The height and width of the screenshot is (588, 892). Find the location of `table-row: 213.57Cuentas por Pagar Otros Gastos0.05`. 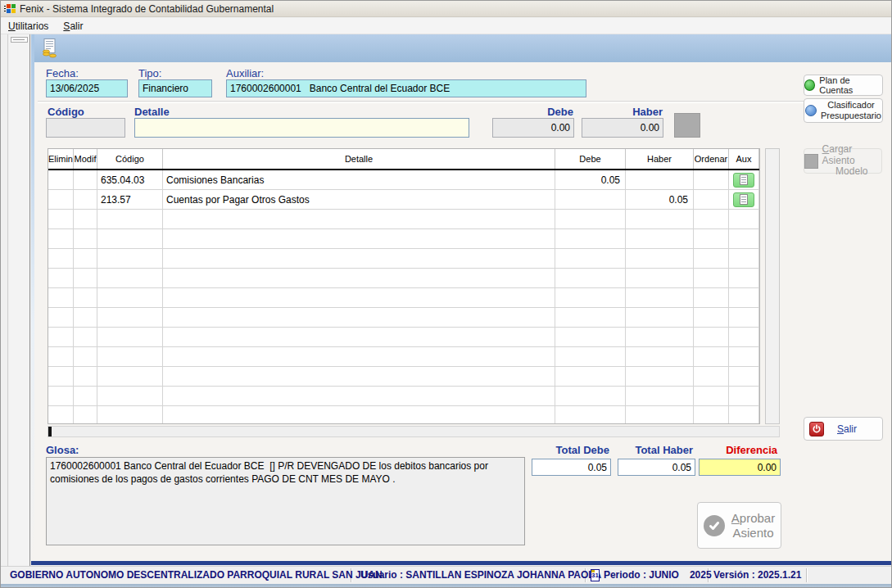

table-row: 213.57Cuentas por Pagar Otros Gastos0.05 is located at coordinates (404, 200).